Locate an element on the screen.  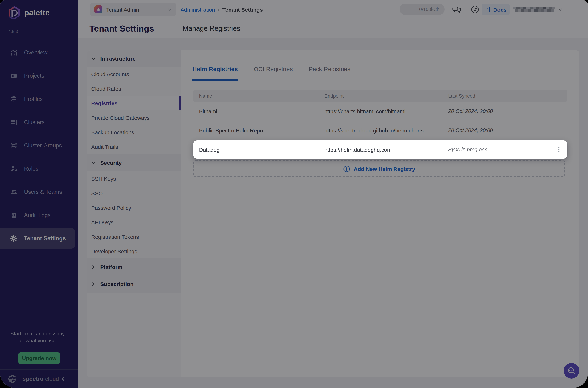
docs-label: Docs is located at coordinates (500, 9).